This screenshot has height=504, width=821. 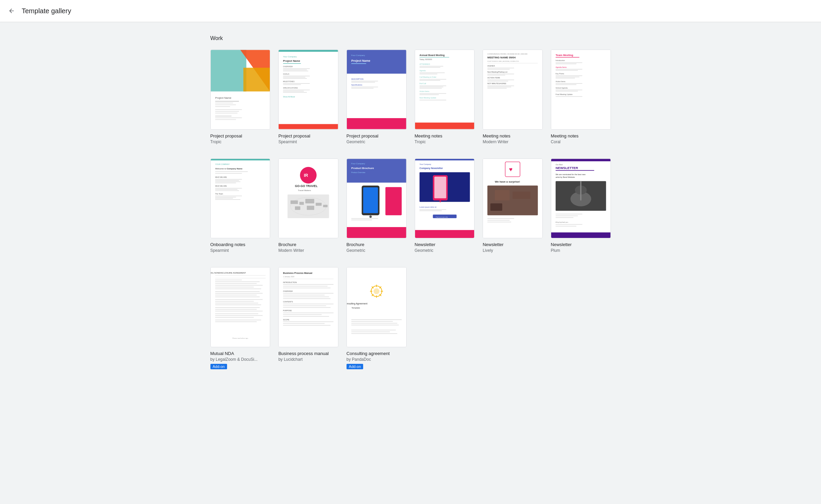 I want to click on template-card-project-proposal-spearmint: Your Company Project Name OVERVIEW GOALS…, so click(x=308, y=97).